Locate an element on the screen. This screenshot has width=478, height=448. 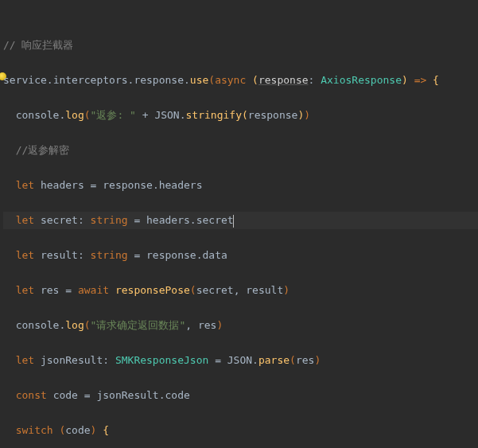
code-line: // 响应拦截器 is located at coordinates (240, 45).